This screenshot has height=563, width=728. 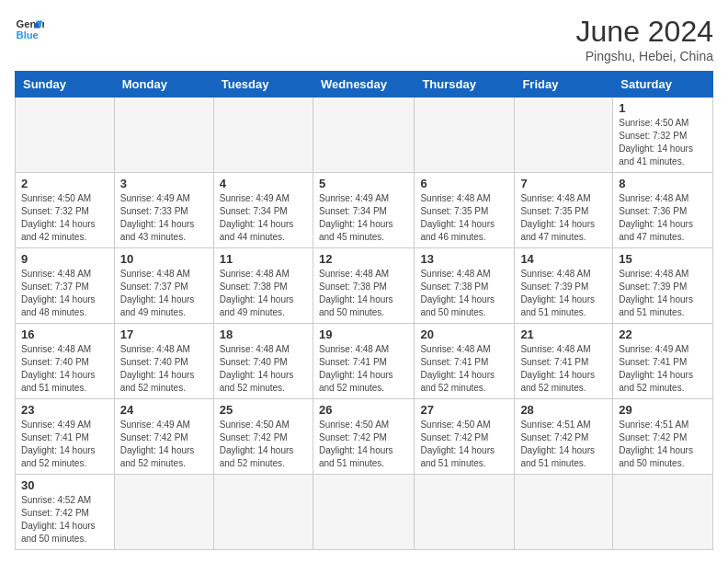 What do you see at coordinates (164, 362) in the screenshot?
I see `calendar-cell: 17Sunrise: 4:48 AM Sunset: 7:40 PM Dayli…` at bounding box center [164, 362].